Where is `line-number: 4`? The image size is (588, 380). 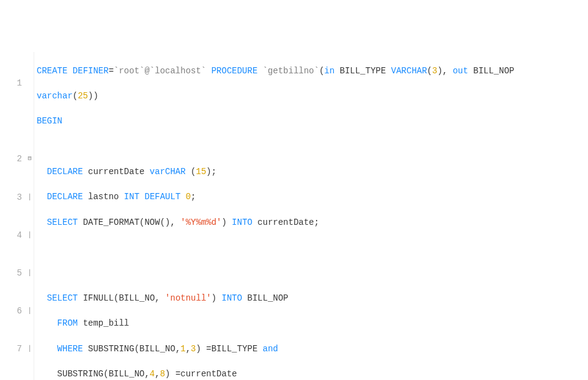
line-number: 4 is located at coordinates (11, 236).